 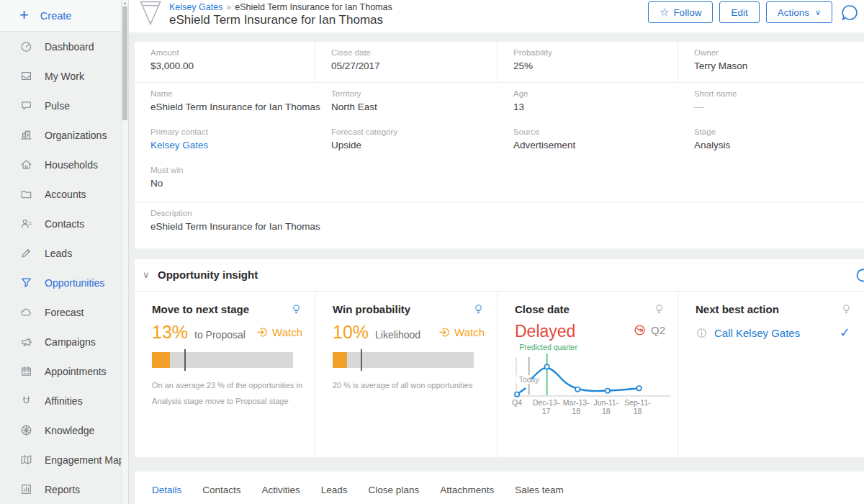 What do you see at coordinates (639, 330) in the screenshot?
I see `delayed-trend-icon` at bounding box center [639, 330].